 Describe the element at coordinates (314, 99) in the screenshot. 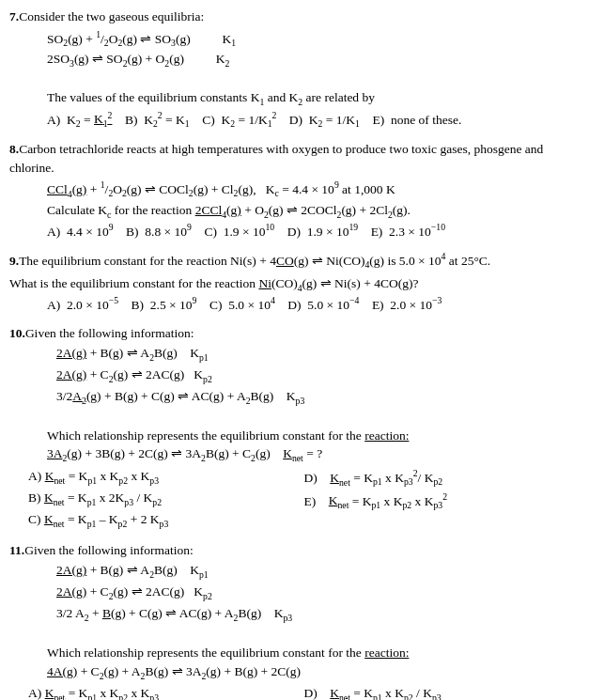

I see `q7-body: The values of the equilibrium constants …` at that location.